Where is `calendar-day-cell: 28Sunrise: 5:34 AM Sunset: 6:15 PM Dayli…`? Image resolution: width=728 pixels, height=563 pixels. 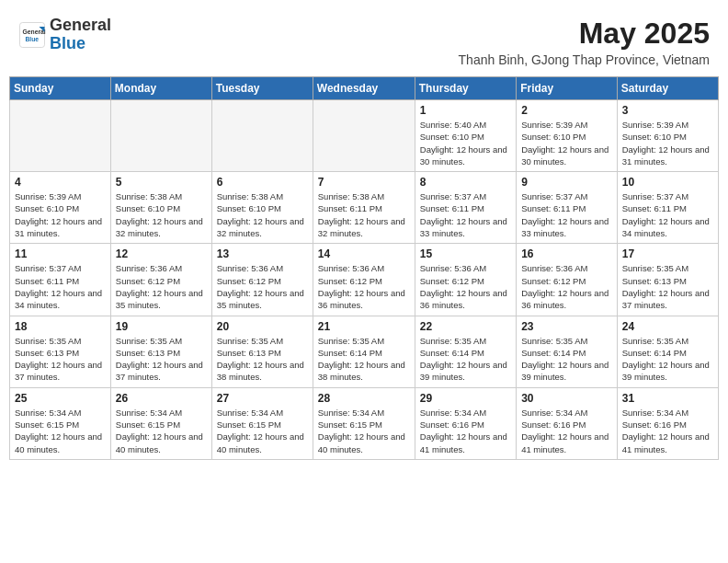
calendar-day-cell: 28Sunrise: 5:34 AM Sunset: 6:15 PM Dayli… is located at coordinates (364, 423).